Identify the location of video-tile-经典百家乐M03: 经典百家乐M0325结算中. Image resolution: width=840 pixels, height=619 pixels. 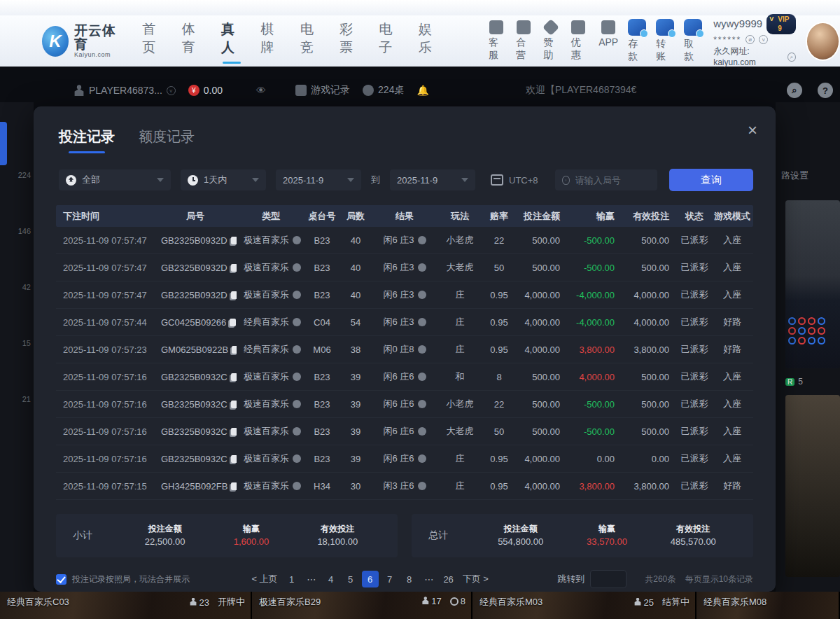
(584, 605).